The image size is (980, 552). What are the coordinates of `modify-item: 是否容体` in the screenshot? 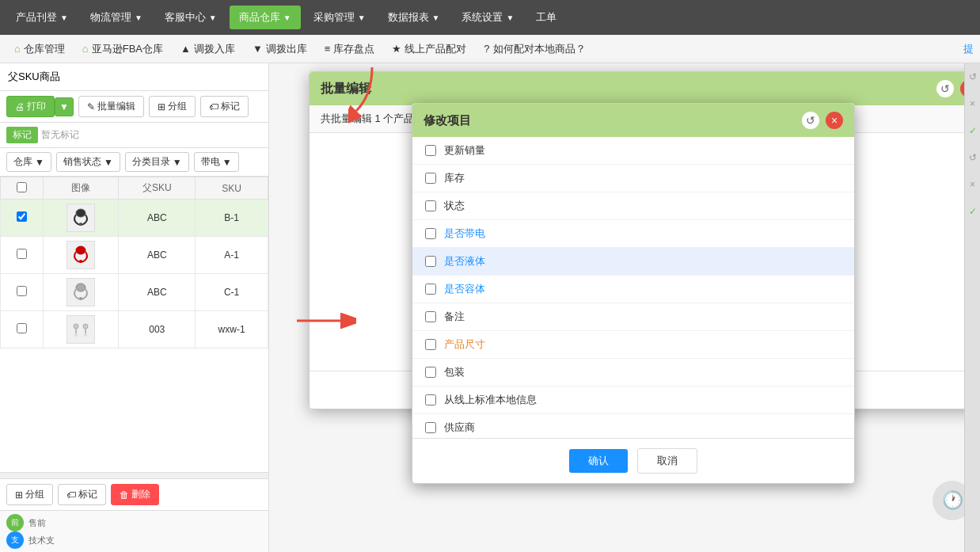 It's located at (633, 290).